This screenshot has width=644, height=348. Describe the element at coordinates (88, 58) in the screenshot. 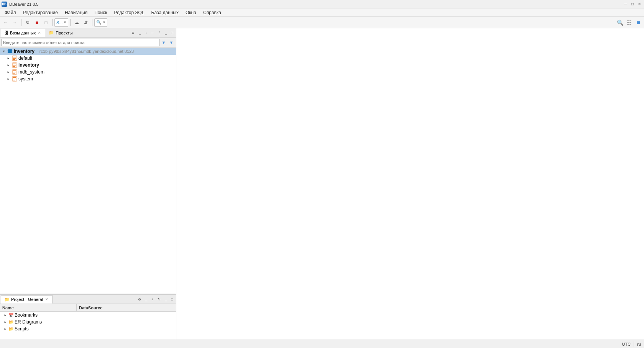

I see `tree-item-default: ► default` at that location.